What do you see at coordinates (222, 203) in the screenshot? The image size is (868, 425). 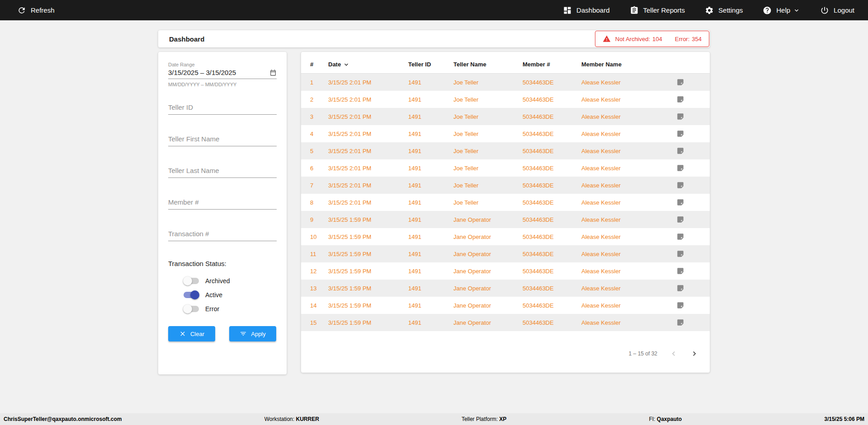 I see `member-number-input` at bounding box center [222, 203].